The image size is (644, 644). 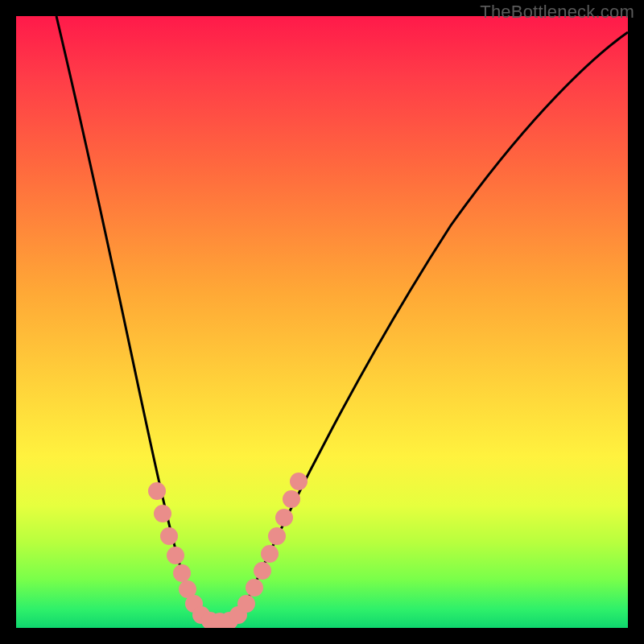 I want to click on marker-group, so click(x=228, y=551).